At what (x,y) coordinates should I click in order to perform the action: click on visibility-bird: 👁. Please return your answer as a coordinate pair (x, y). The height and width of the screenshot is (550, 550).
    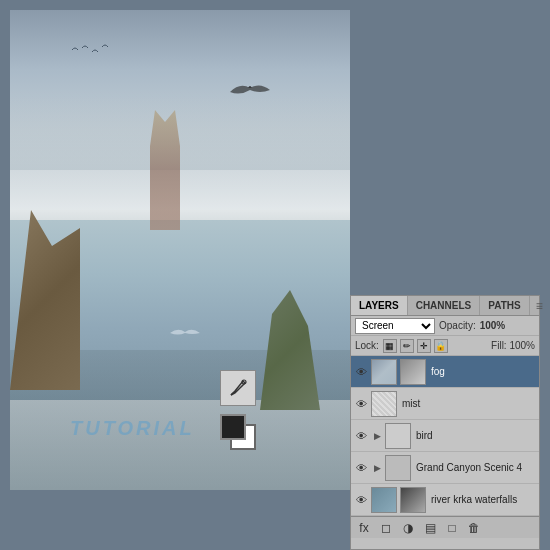
    Looking at the image, I should click on (361, 436).